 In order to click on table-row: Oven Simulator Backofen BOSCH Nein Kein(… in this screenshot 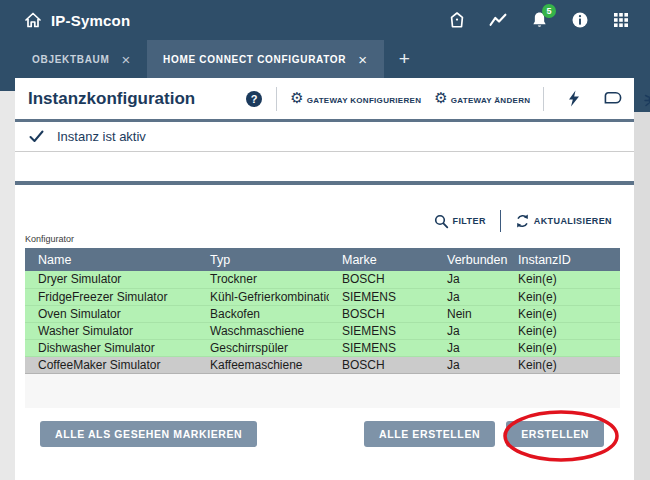, I will do `click(322, 314)`.